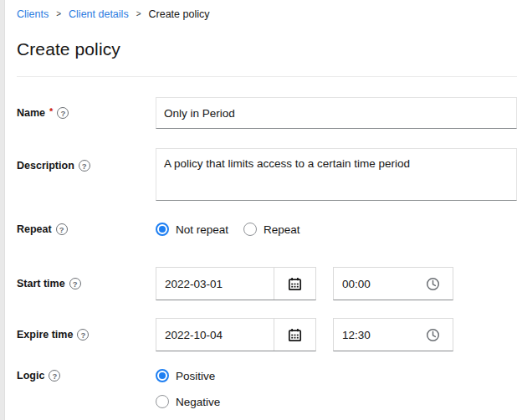  I want to click on start-time-picker, so click(393, 284).